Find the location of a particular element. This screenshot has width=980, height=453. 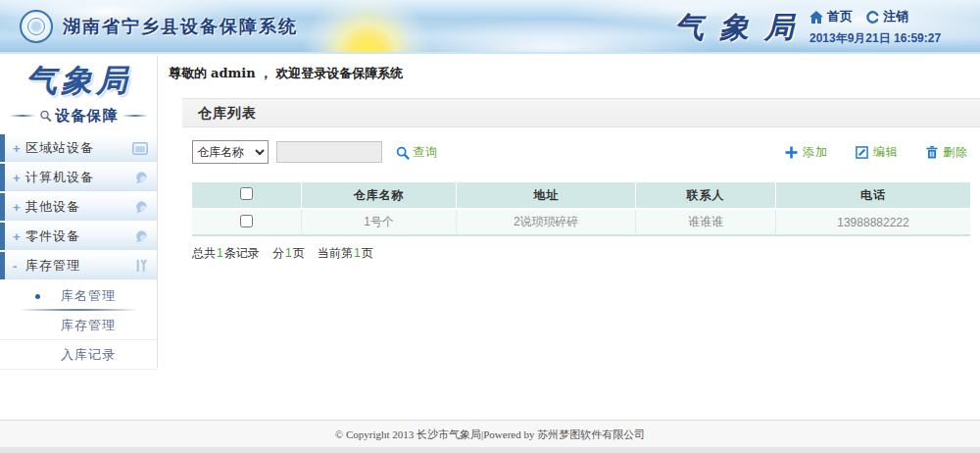

cell-contact: 谁谁谁 is located at coordinates (706, 222).